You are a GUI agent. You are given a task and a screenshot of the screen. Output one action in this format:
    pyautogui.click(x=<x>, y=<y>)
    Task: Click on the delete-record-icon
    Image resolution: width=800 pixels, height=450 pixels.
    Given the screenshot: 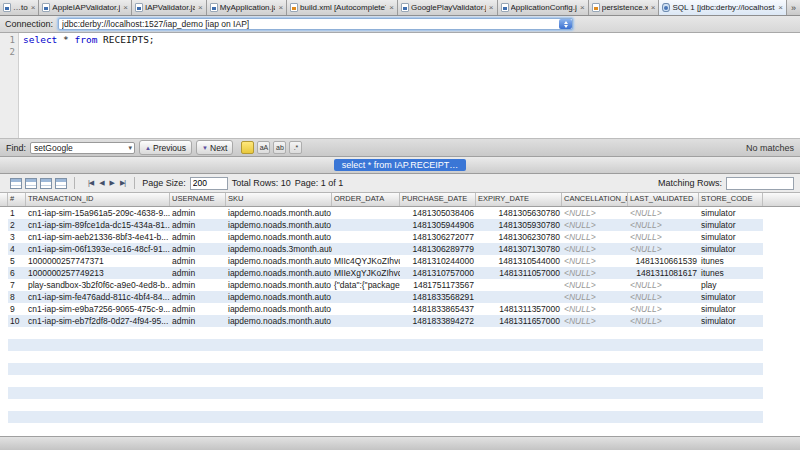 What is the action you would take?
    pyautogui.click(x=46, y=184)
    